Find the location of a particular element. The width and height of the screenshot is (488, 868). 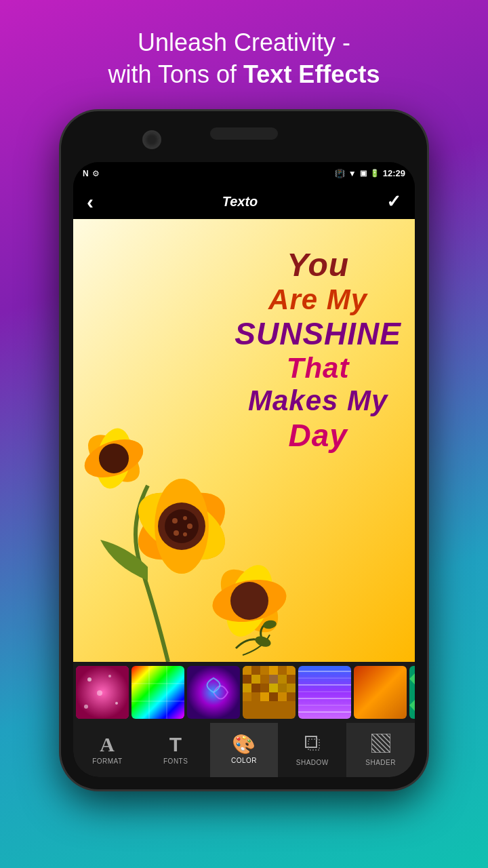

status-left: N ⚙ is located at coordinates (91, 174).